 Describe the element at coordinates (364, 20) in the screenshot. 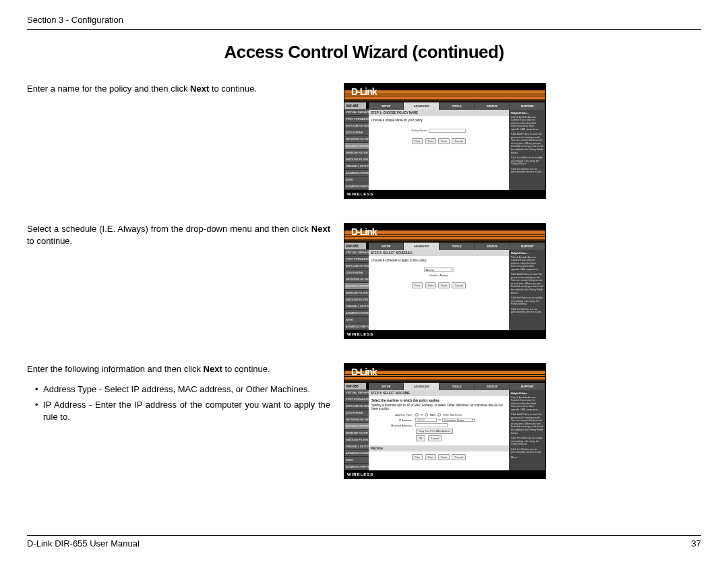

I see `section-header: Section 3 - Configuration` at that location.